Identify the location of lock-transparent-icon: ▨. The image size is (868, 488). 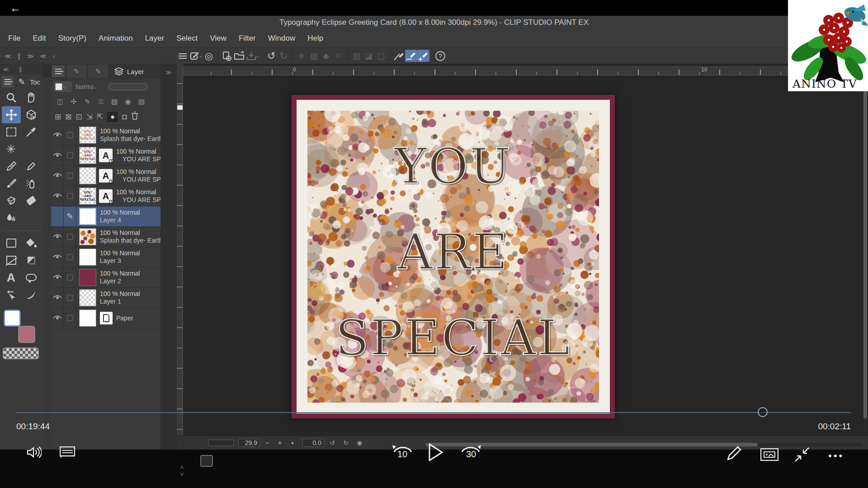
(114, 102).